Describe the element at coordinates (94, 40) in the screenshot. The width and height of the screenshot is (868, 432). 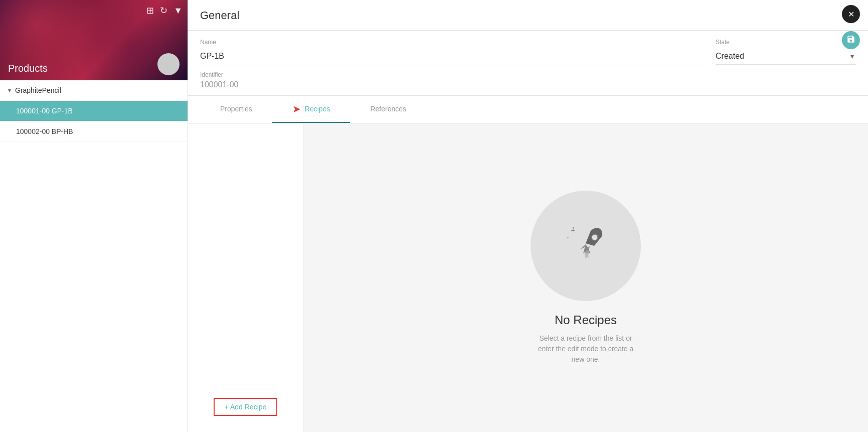
I see `sidebar-header: ⊞ ↻ ▼ Products` at that location.